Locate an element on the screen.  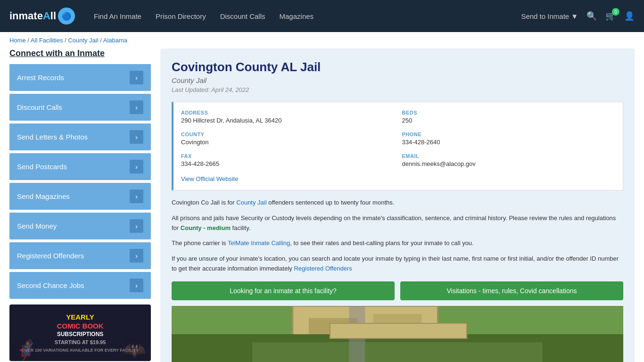
sidebar-item-label: Send Letters & Photos is located at coordinates (52, 137).